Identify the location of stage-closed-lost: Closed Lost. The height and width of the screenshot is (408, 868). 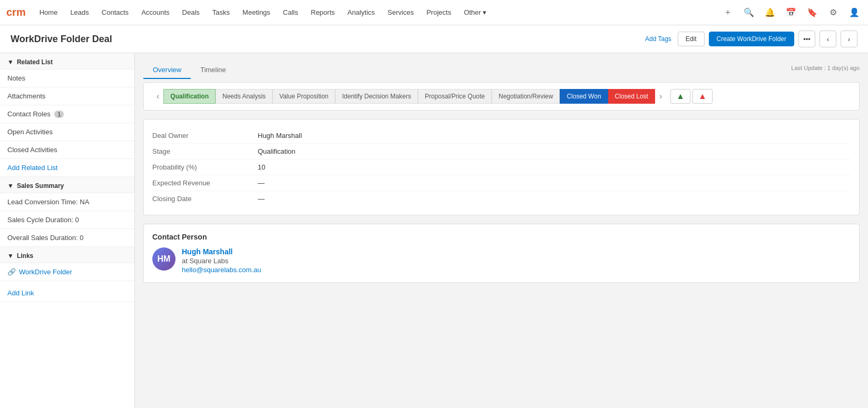
(631, 96).